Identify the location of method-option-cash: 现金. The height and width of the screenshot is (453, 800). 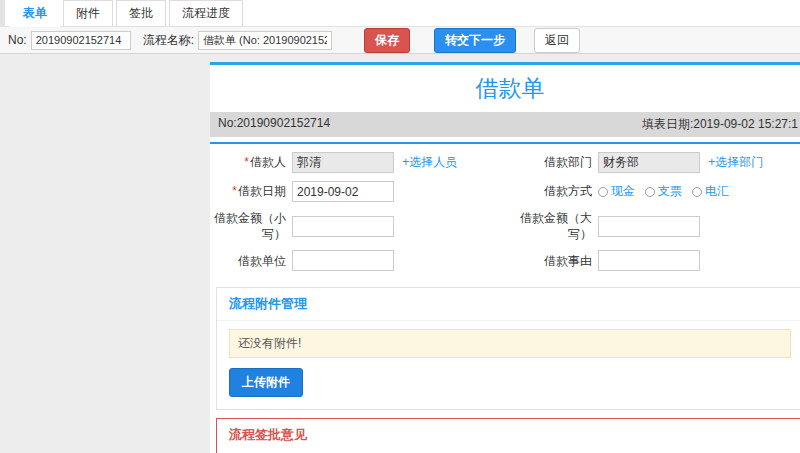
(616, 192).